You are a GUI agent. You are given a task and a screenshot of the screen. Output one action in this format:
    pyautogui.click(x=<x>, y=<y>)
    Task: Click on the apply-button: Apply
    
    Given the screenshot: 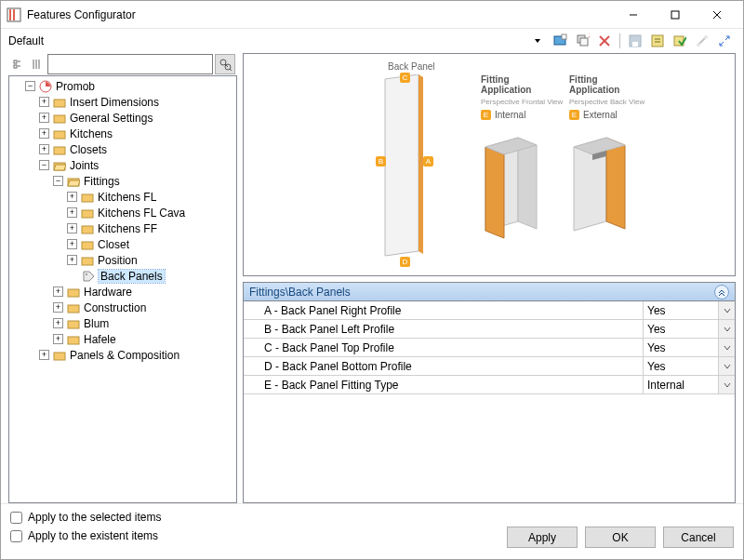 What is the action you would take?
    pyautogui.click(x=542, y=538)
    